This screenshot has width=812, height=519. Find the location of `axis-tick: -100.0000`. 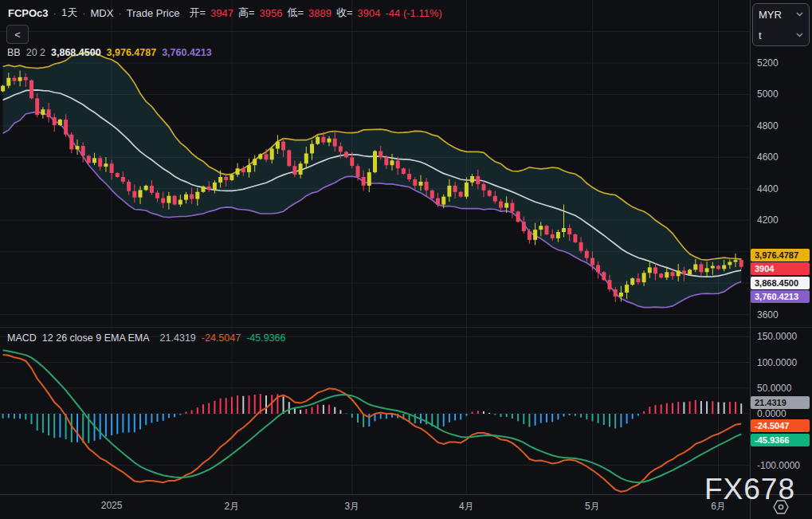

axis-tick: -100.0000 is located at coordinates (779, 466).